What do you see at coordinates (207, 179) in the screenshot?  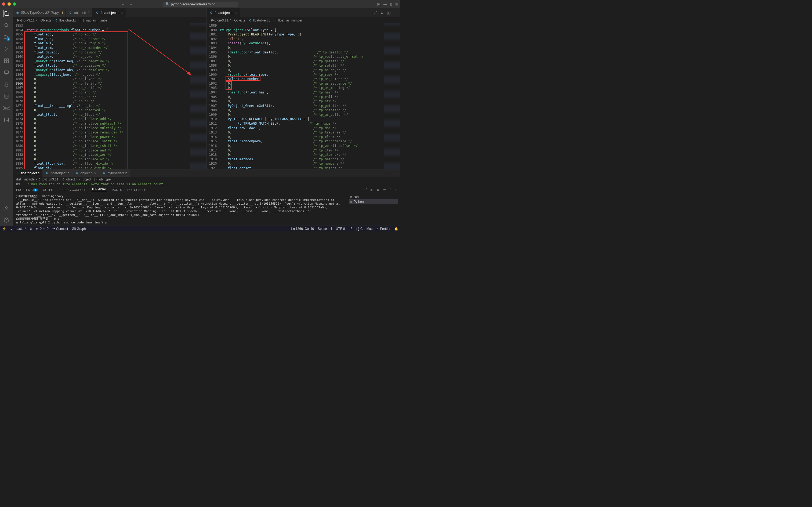 I see `bottom-breadcrumbs: dist › include › C python3.11 › C object…` at bounding box center [207, 179].